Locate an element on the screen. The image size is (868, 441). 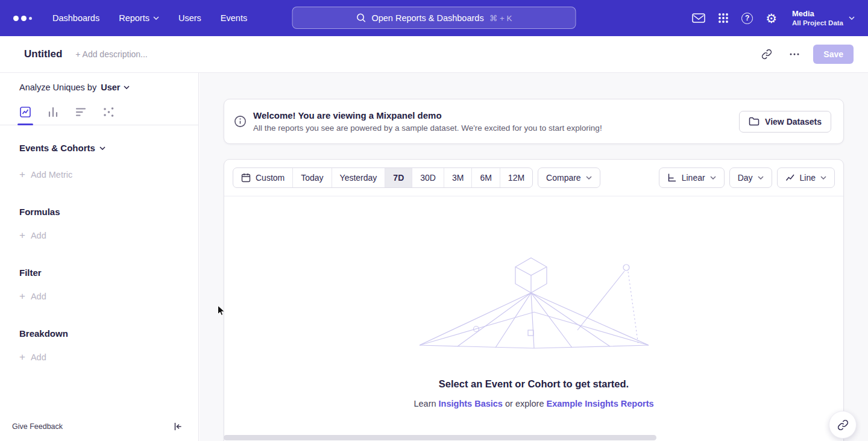
calendar-icon is located at coordinates (246, 178).